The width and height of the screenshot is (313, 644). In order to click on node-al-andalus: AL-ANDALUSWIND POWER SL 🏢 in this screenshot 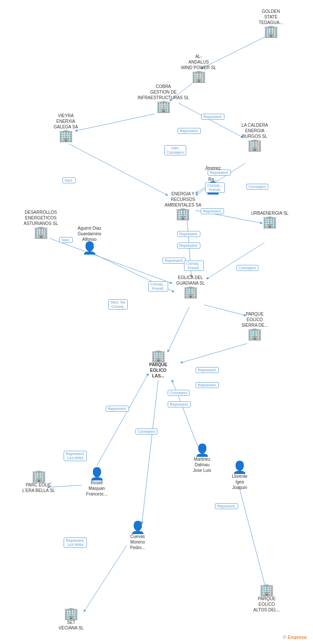, I will do `click(199, 68)`.